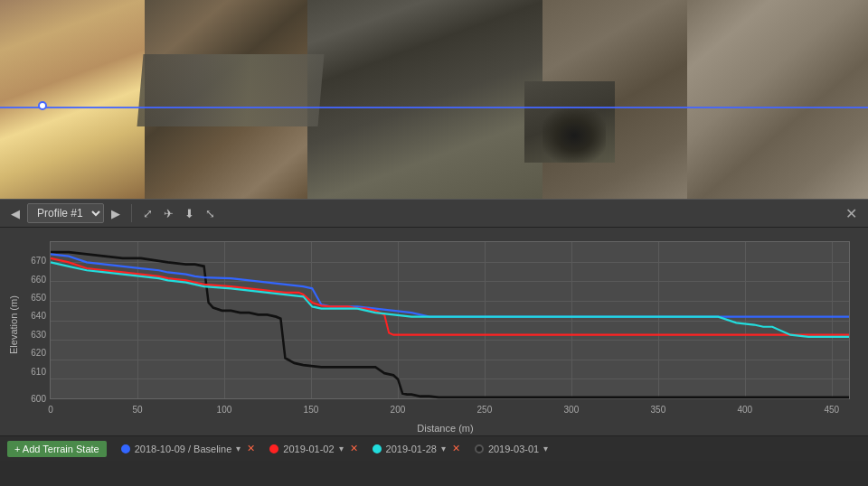 The image size is (868, 486). Describe the element at coordinates (57, 449) in the screenshot. I see `add-terrain-button: + Add Terrain State` at that location.